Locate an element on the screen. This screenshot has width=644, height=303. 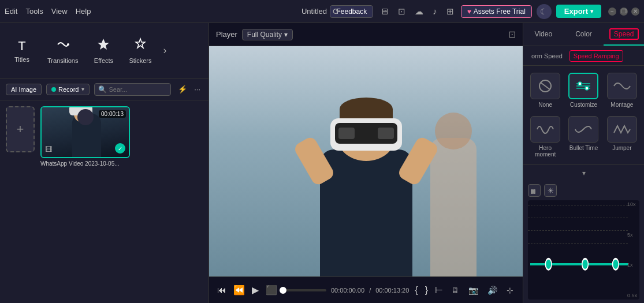
tab-video: Video is located at coordinates (544, 35).